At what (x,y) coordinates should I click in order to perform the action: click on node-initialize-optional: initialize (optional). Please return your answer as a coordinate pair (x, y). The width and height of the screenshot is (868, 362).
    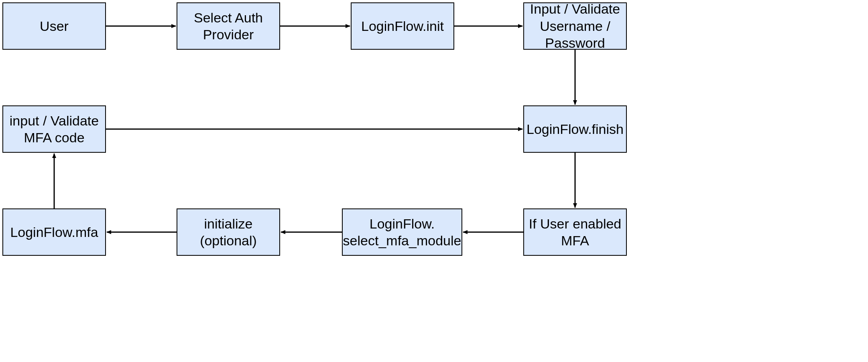
    Looking at the image, I should click on (228, 232).